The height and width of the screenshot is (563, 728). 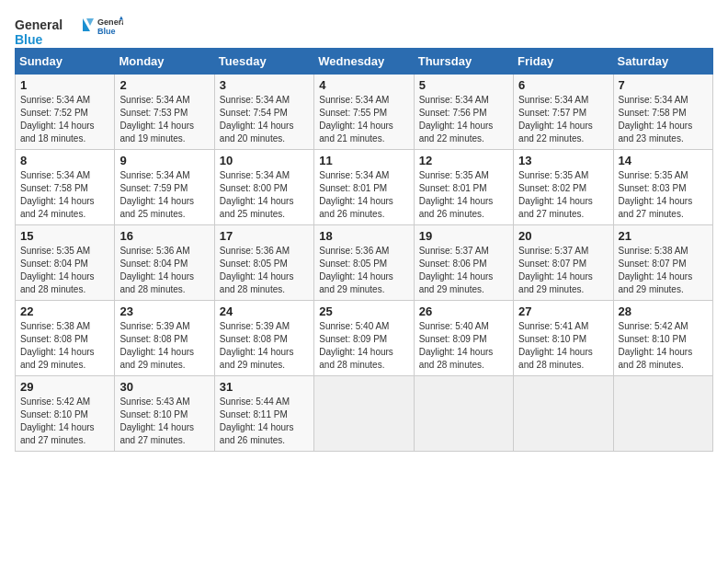 I want to click on day-number: 15, so click(x=64, y=236).